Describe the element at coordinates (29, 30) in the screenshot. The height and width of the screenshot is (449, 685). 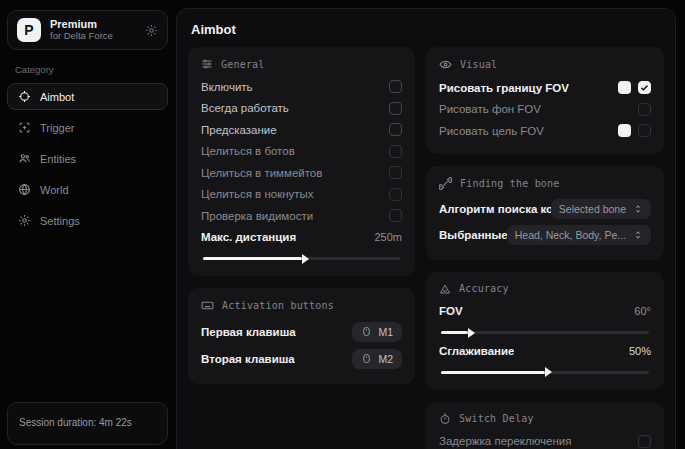
I see `brand-logo: P` at that location.